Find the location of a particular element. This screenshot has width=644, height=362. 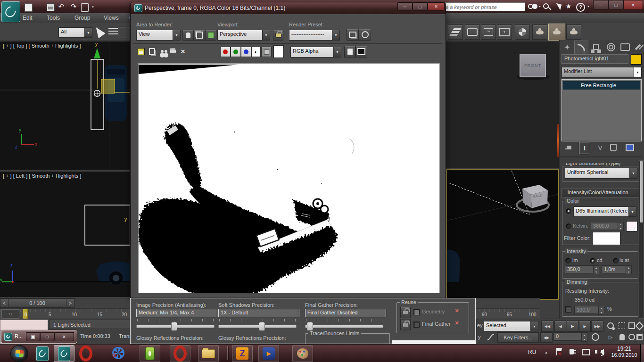

tray-expand-icon: ▲ is located at coordinates (546, 353).